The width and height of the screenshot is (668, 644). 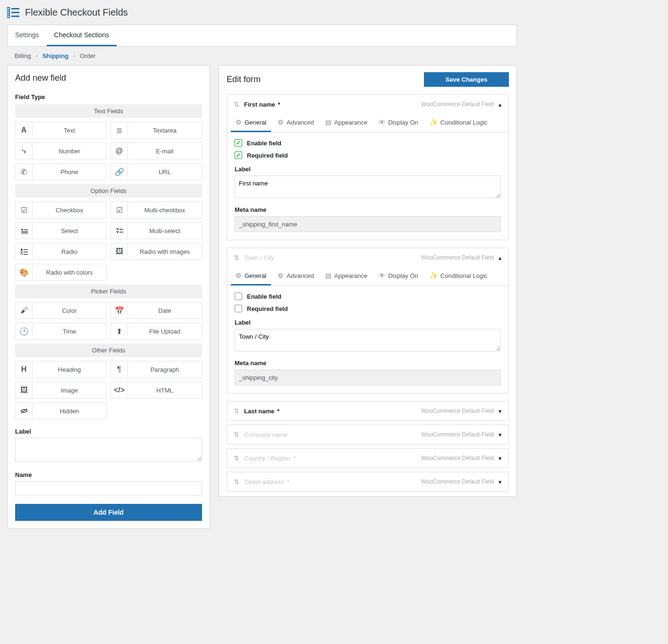 What do you see at coordinates (24, 390) in the screenshot?
I see `image-icon: 🖼` at bounding box center [24, 390].